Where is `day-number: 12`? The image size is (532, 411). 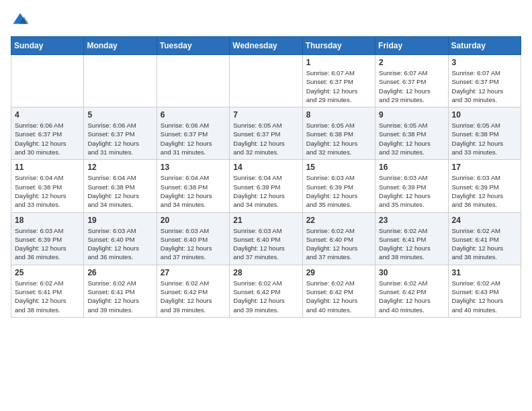
day-number: 12 is located at coordinates (120, 167).